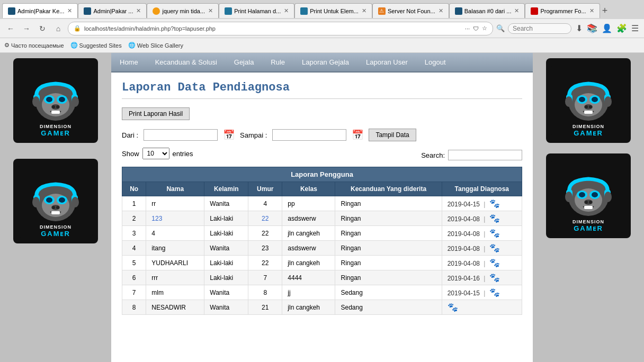 This screenshot has width=644, height=362. Describe the element at coordinates (579, 29) in the screenshot. I see `download-icon: ⬇` at that location.